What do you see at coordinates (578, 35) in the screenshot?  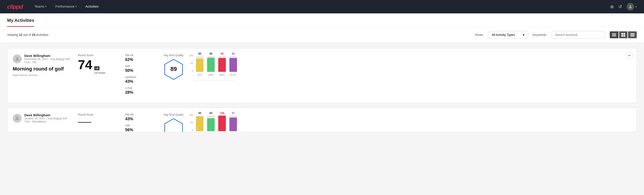 I see `search-input` at bounding box center [578, 35].